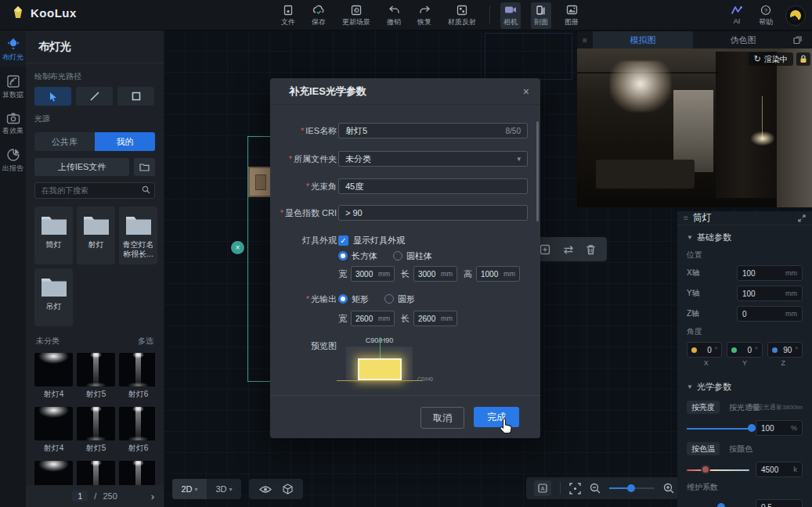 Image resolution: width=812 pixels, height=507 pixels. What do you see at coordinates (373, 318) in the screenshot?
I see `output-width-input: 2600mm` at bounding box center [373, 318].